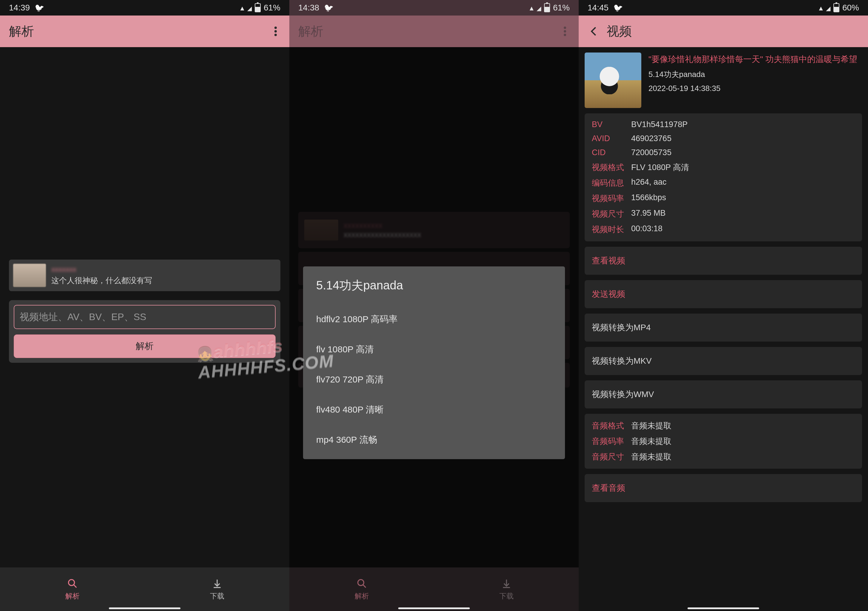 The image size is (868, 611). What do you see at coordinates (723, 457) in the screenshot?
I see `info-row: 音频尺寸音频未提取` at bounding box center [723, 457].